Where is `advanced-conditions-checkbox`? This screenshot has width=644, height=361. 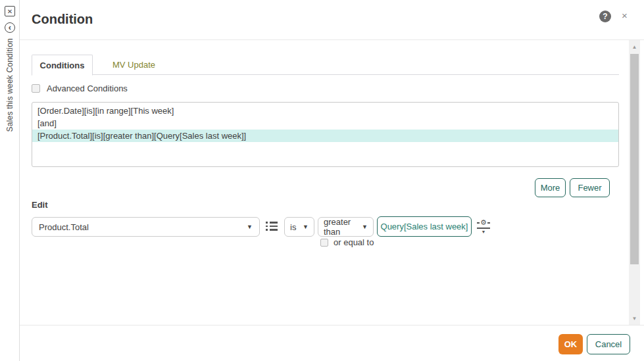
advanced-conditions-checkbox is located at coordinates (36, 88).